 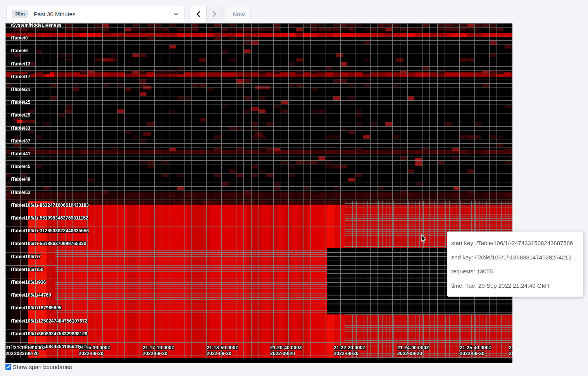 I want to click on chevron-right-icon, so click(x=215, y=14).